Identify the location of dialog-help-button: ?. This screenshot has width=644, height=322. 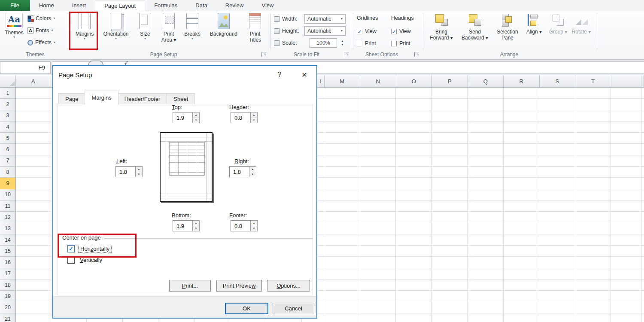
(279, 75).